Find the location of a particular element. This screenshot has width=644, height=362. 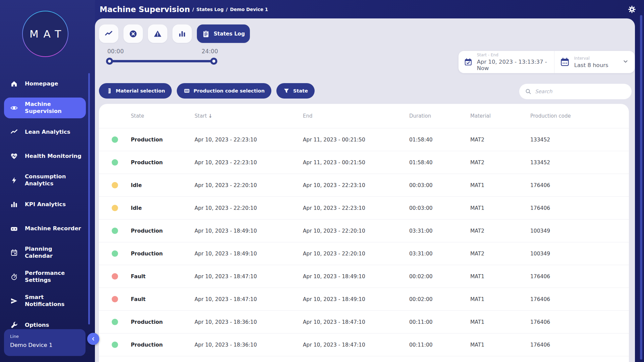

state-cell: Fault is located at coordinates (163, 277).